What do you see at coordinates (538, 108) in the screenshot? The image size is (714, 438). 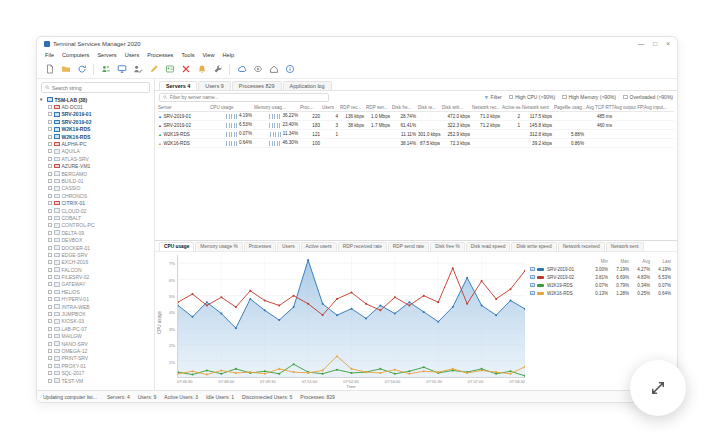 I see `column-header: Network sent` at bounding box center [538, 108].